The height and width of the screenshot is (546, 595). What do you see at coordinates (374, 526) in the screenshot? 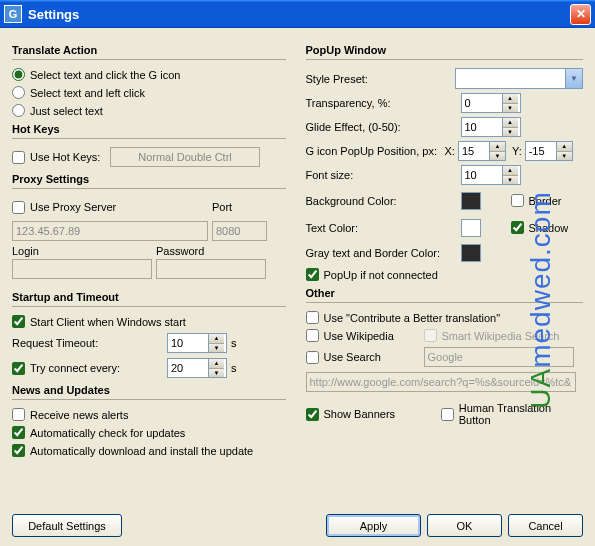
I see `apply-button: Apply` at bounding box center [374, 526].